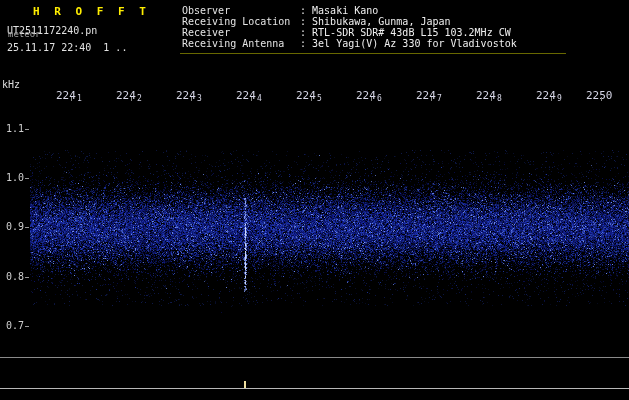  I want to click on info-row-antenna: Receiving Antenna: 3el Yagi(V) Az 330 fo…, so click(382, 44).